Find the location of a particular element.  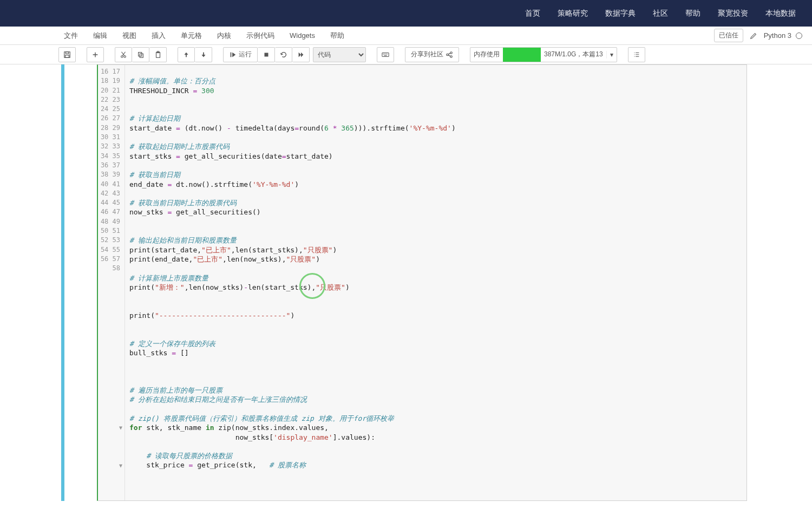

prompt-area is located at coordinates (81, 283).